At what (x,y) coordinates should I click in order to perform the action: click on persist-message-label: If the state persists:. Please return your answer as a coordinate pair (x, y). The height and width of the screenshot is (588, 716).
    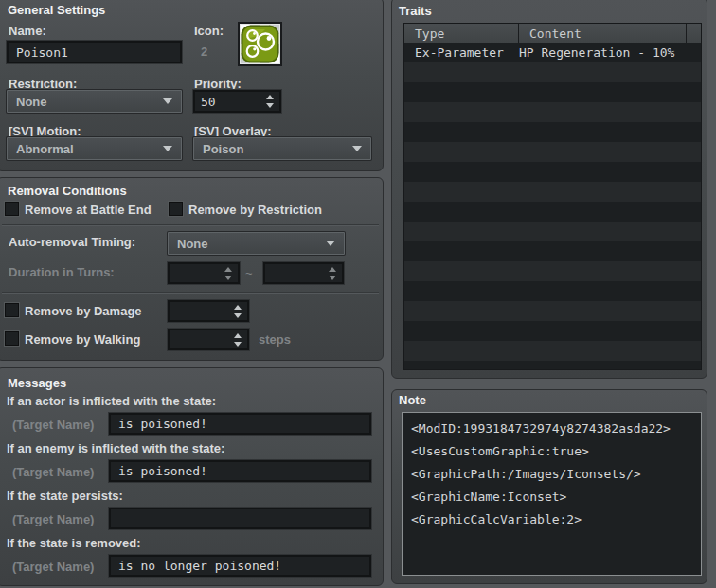
    Looking at the image, I should click on (64, 496).